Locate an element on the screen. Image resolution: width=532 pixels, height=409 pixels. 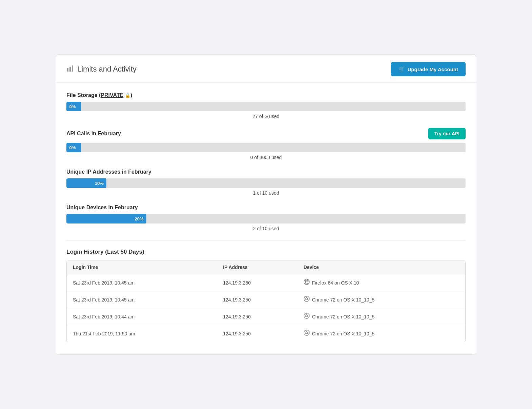
api-calls-progress-bar: 0% is located at coordinates (266, 148).